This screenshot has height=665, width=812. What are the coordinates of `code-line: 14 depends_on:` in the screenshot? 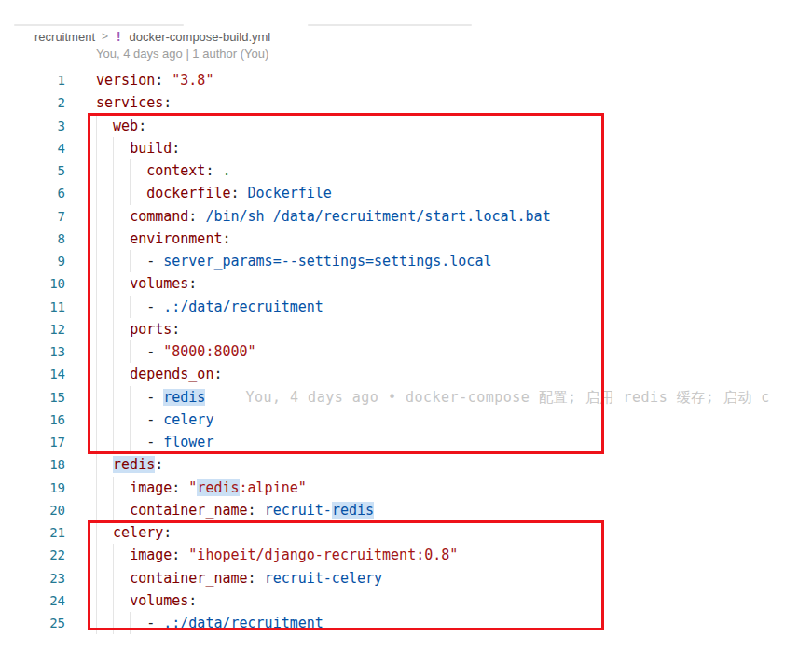 It's located at (406, 374).